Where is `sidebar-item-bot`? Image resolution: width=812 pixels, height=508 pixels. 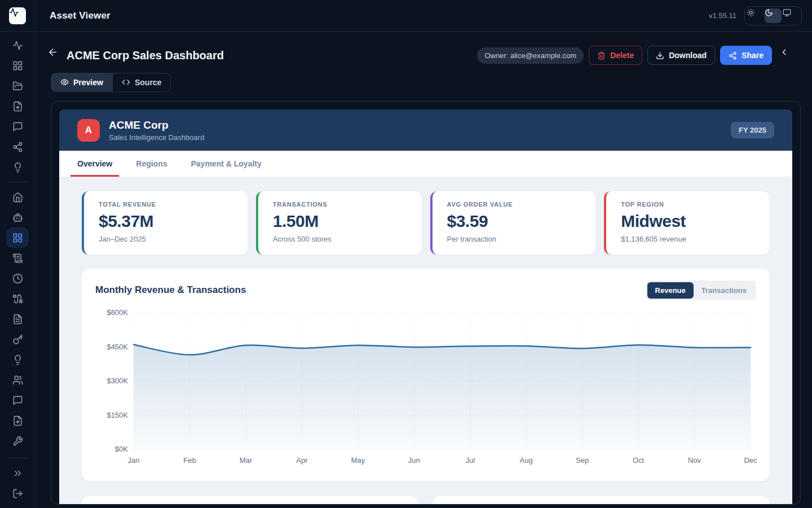 sidebar-item-bot is located at coordinates (17, 217).